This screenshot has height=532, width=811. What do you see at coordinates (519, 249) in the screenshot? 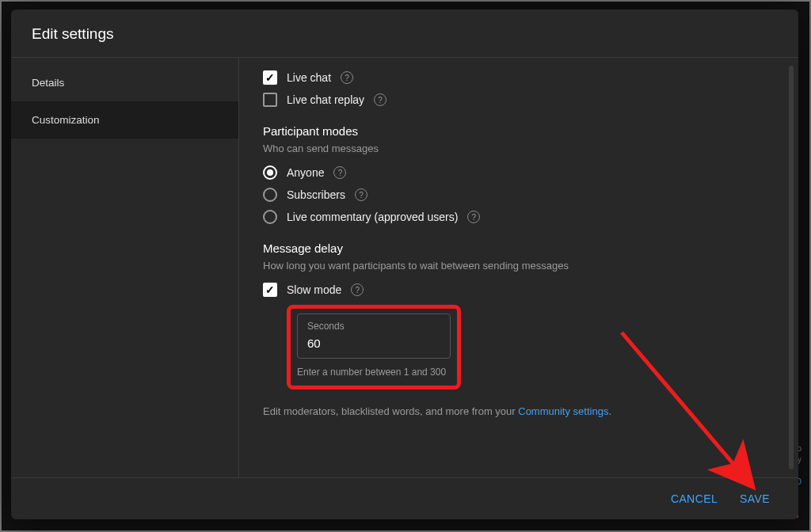
I see `message-delay-heading: Message delay` at bounding box center [519, 249].